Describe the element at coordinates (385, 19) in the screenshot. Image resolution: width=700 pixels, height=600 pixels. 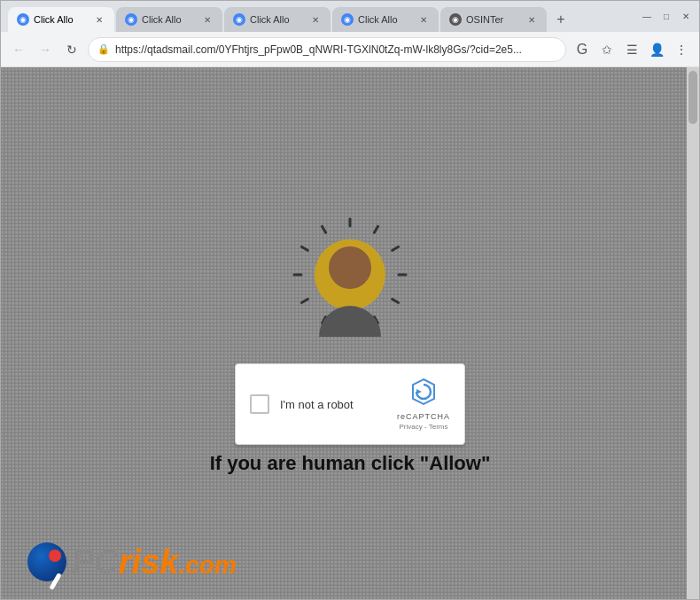
I see `tab-title-4: Click Allo` at that location.